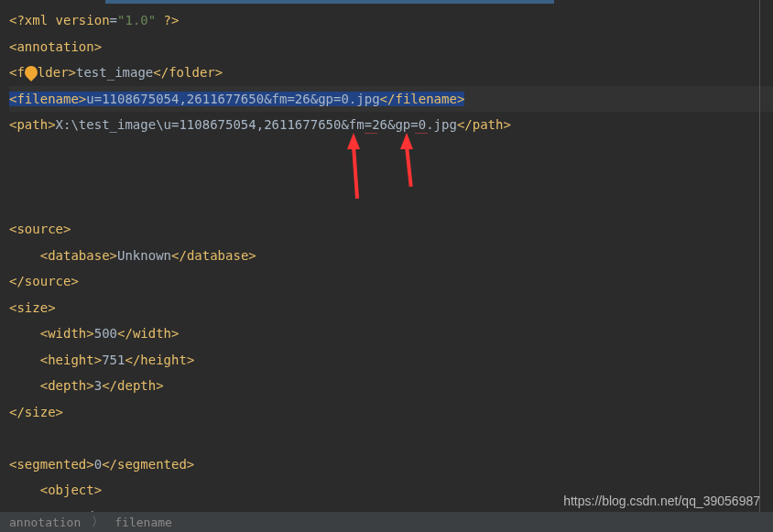  I want to click on tag-database-open: <database>, so click(79, 255).